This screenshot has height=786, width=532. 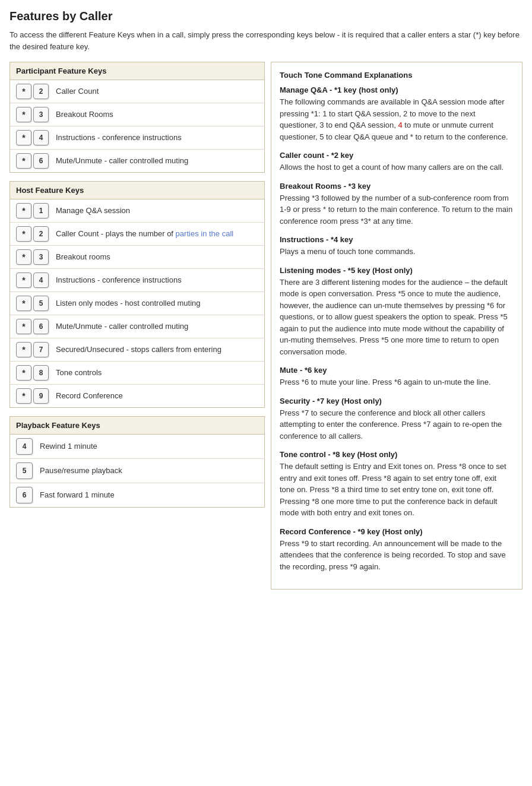 I want to click on feature-description: Listen only modes - host controlled muti…, so click(x=128, y=303).